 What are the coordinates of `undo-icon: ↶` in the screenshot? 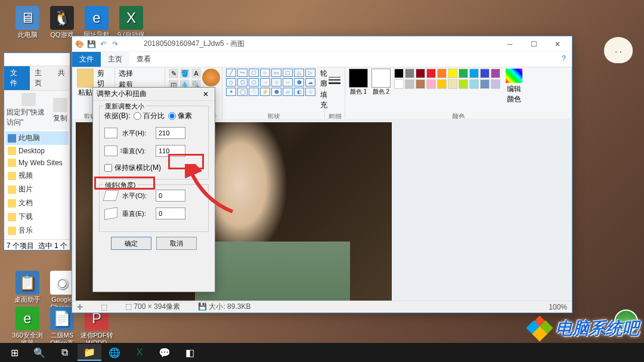 It's located at (103, 44).